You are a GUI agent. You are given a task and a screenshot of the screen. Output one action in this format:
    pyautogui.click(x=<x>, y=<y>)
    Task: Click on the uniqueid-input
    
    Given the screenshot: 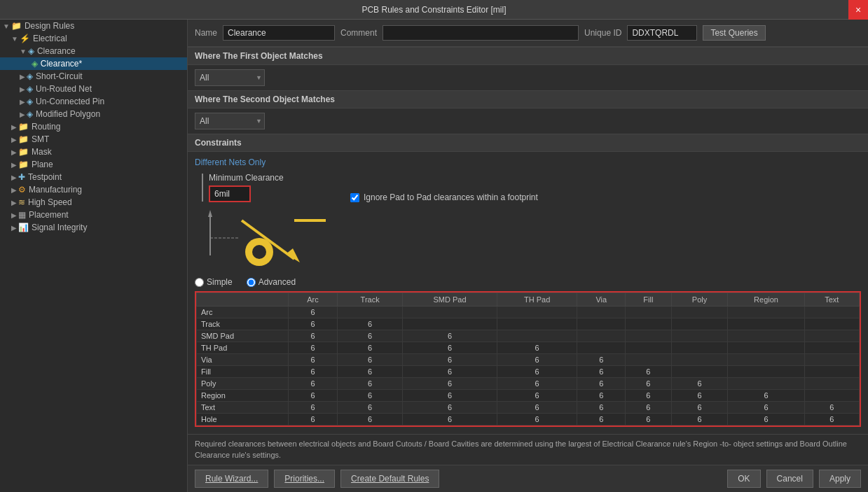 What is the action you would take?
    pyautogui.click(x=662, y=33)
    